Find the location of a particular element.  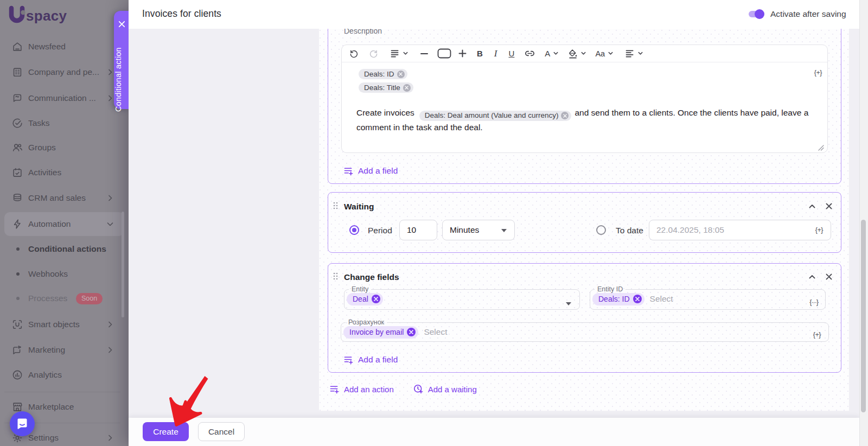

sidebar-item-activities: Activities is located at coordinates (64, 173).